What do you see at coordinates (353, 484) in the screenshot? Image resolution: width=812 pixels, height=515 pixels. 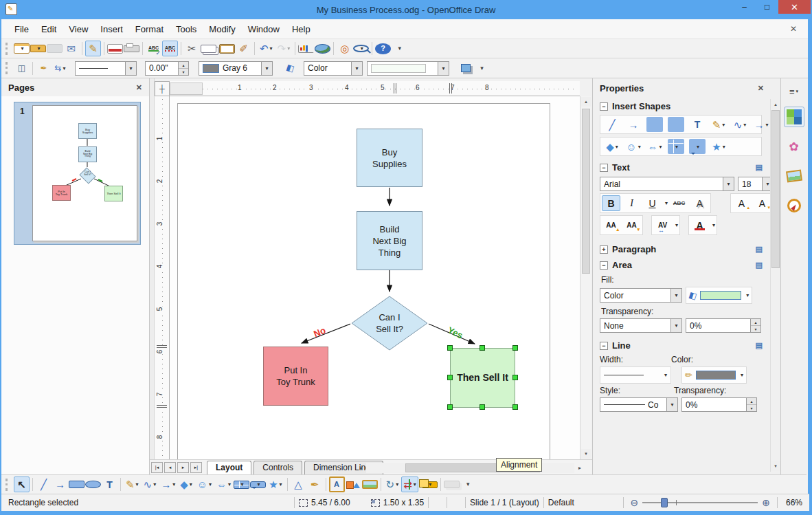 I see `from-file-icon` at bounding box center [353, 484].